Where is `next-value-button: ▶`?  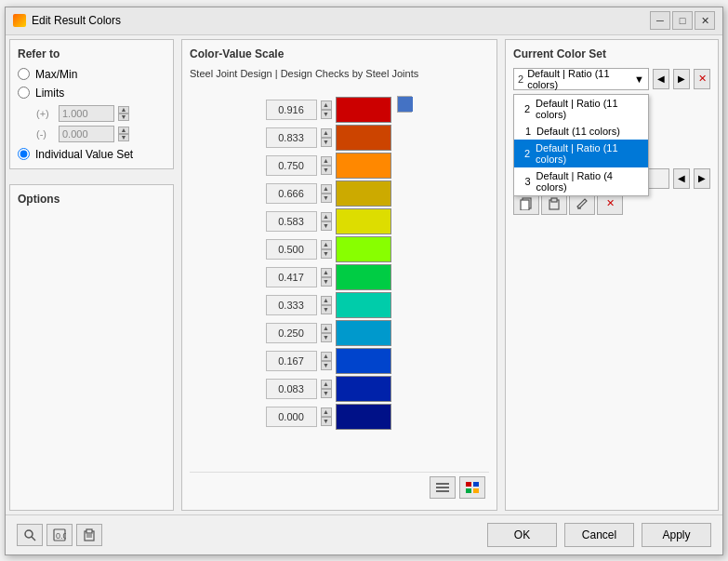
next-value-button: ▶ is located at coordinates (702, 179).